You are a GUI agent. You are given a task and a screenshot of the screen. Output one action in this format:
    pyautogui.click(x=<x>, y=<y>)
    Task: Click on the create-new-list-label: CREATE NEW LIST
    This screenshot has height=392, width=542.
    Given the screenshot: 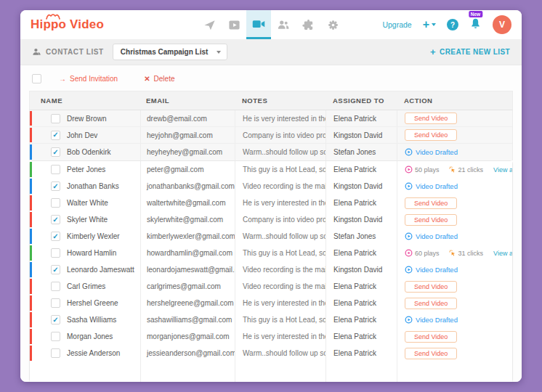 What is the action you would take?
    pyautogui.click(x=475, y=52)
    